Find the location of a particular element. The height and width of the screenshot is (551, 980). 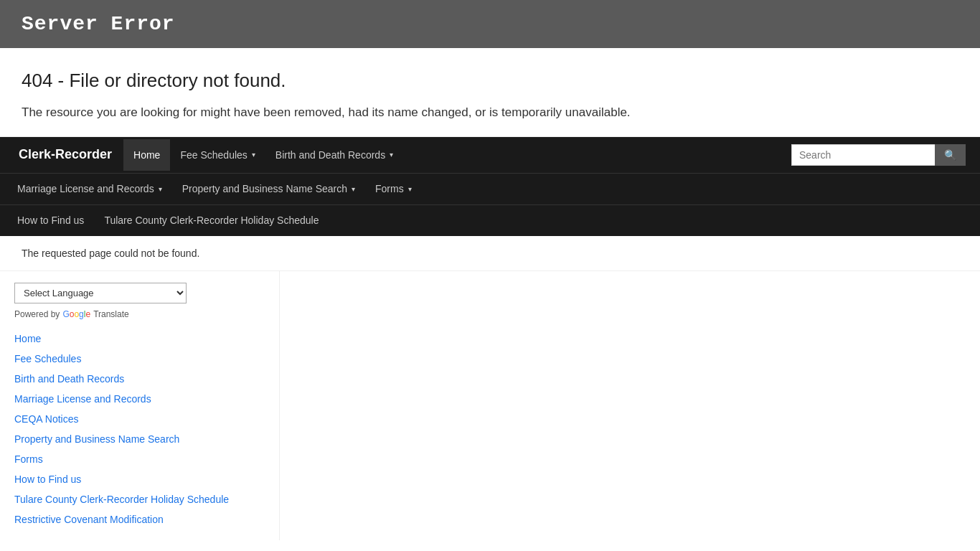

powered-by-google: Powered by Google Translate is located at coordinates (139, 314).